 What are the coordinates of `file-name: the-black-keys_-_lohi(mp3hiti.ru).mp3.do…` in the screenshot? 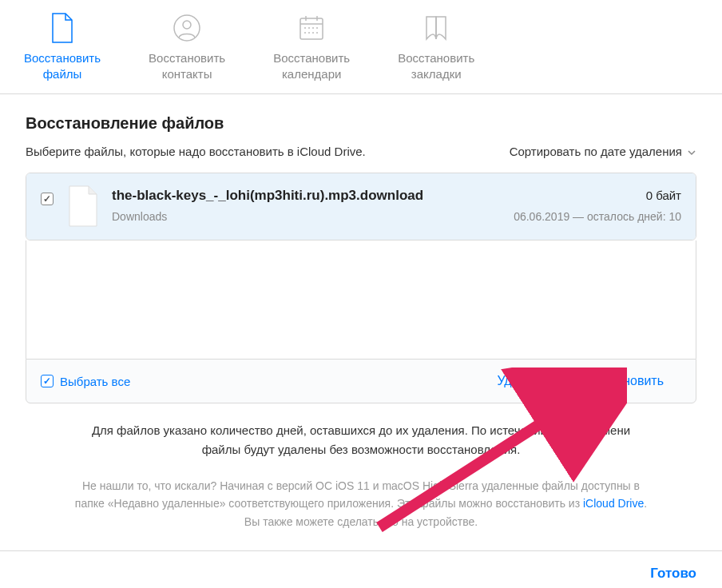 It's located at (268, 196).